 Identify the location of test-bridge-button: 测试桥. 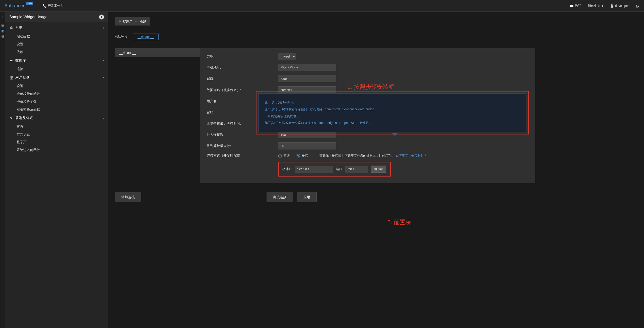
(379, 169).